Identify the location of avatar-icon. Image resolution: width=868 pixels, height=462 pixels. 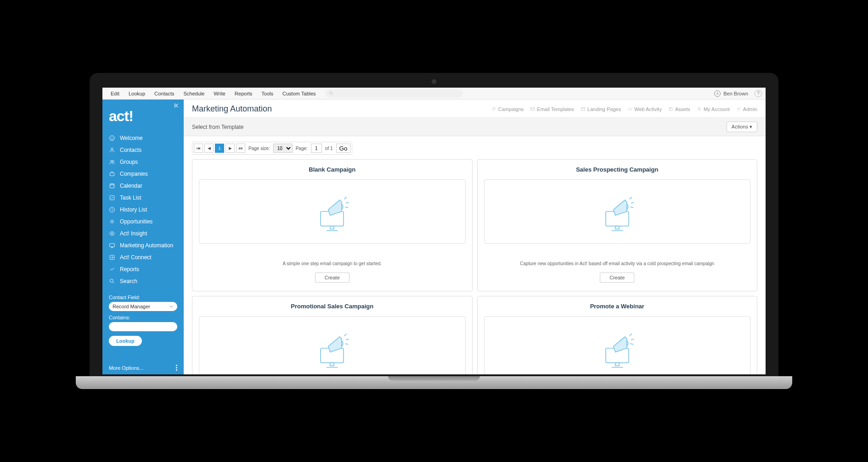
(717, 94).